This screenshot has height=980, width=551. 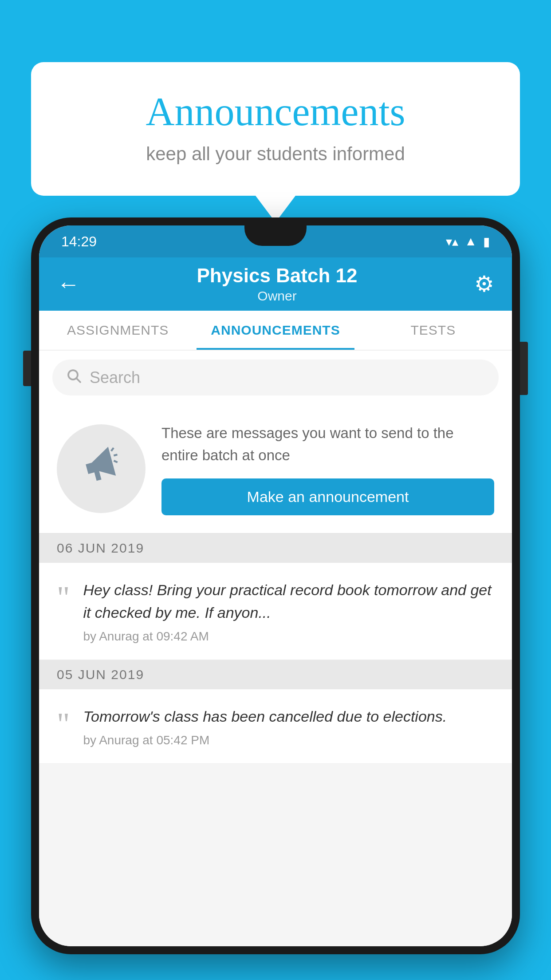 What do you see at coordinates (288, 740) in the screenshot?
I see `announcement-meta-2: by Anurag at 05:42 PM` at bounding box center [288, 740].